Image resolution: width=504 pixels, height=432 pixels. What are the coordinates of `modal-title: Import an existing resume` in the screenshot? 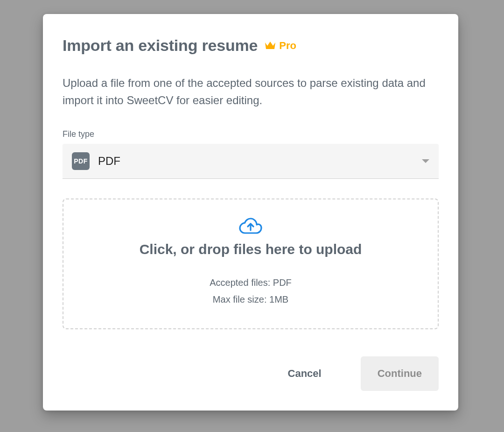 It's located at (160, 46).